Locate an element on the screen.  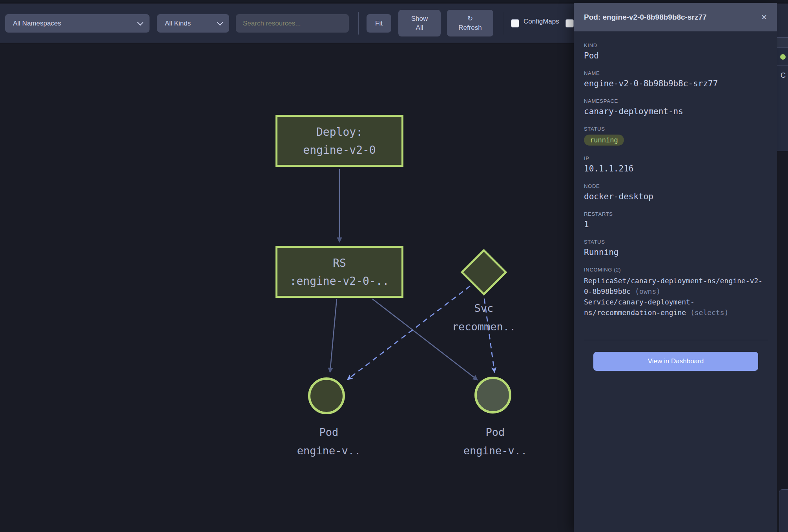
panel-title: Pod: engine-v2-0-8b98b9b8c-srz77 is located at coordinates (645, 17).